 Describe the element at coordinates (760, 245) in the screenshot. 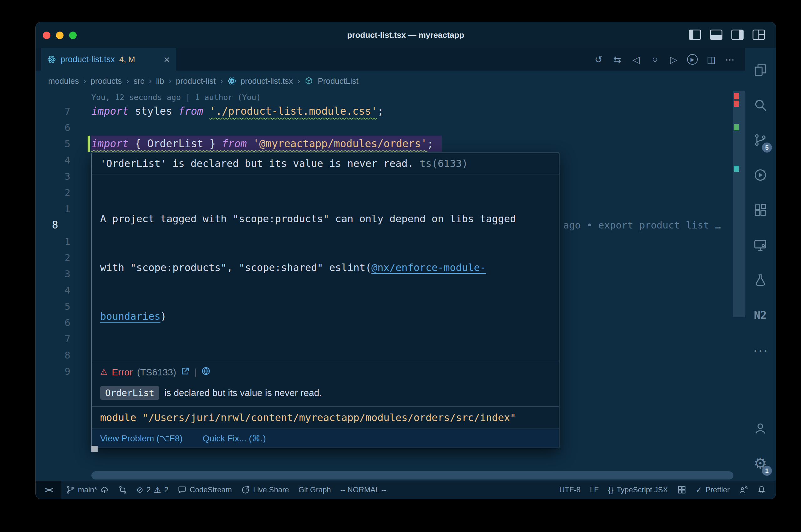

I see `remote-explorer-icon` at that location.